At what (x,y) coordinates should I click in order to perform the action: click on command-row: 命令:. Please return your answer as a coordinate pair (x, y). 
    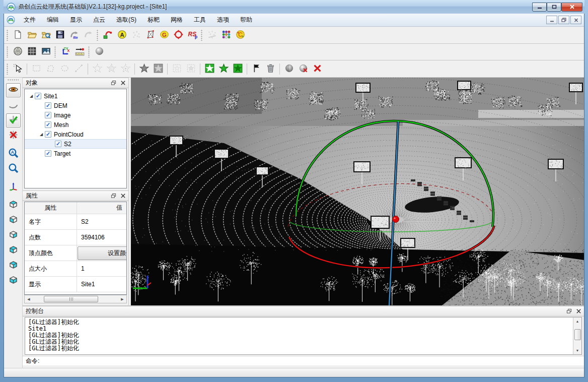
    Looking at the image, I should click on (303, 361).